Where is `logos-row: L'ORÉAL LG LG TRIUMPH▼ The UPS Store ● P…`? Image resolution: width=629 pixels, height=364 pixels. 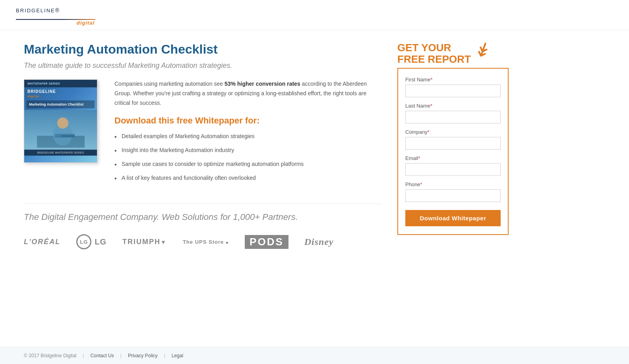 logos-row: L'ORÉAL LG LG TRIUMPH▼ The UPS Store ● P… is located at coordinates (203, 242).